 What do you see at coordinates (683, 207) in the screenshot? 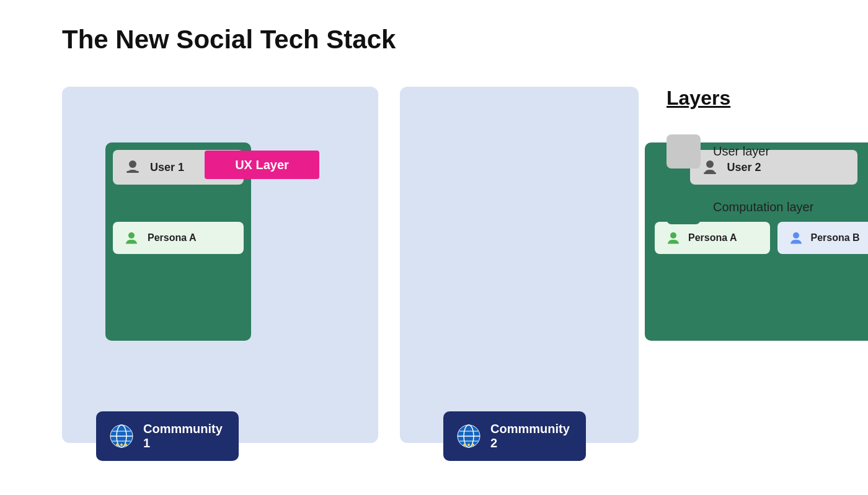
I see `legend-swatch-computation` at bounding box center [683, 207].